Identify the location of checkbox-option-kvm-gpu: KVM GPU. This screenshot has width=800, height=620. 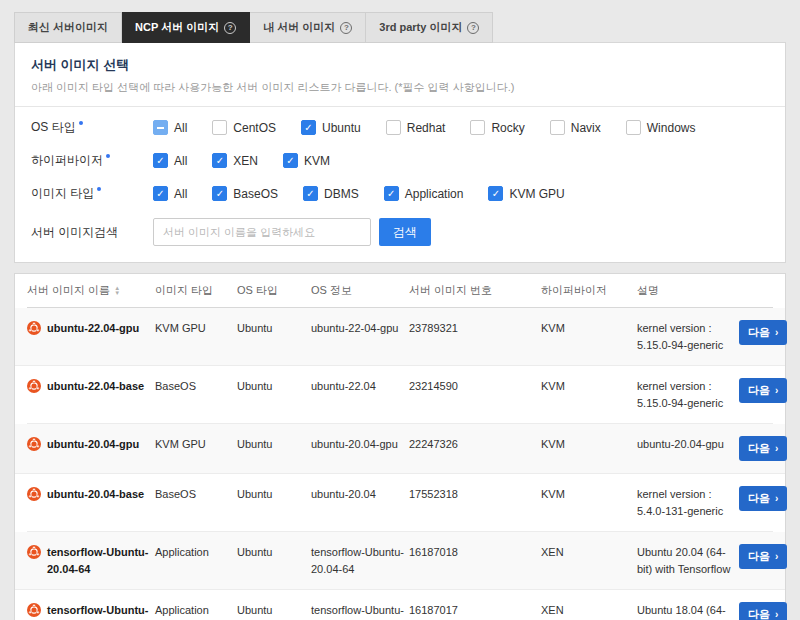
(526, 194).